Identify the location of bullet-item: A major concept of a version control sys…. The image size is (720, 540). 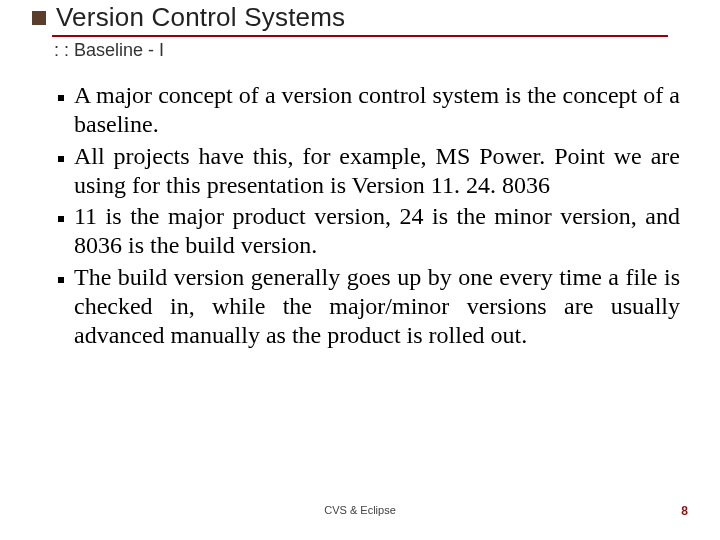
(369, 110).